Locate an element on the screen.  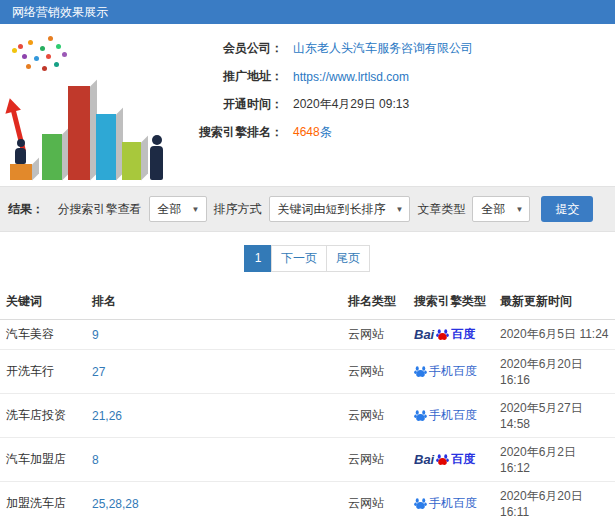
sort-select: 关键词由短到长排序 ▼ is located at coordinates (340, 209).